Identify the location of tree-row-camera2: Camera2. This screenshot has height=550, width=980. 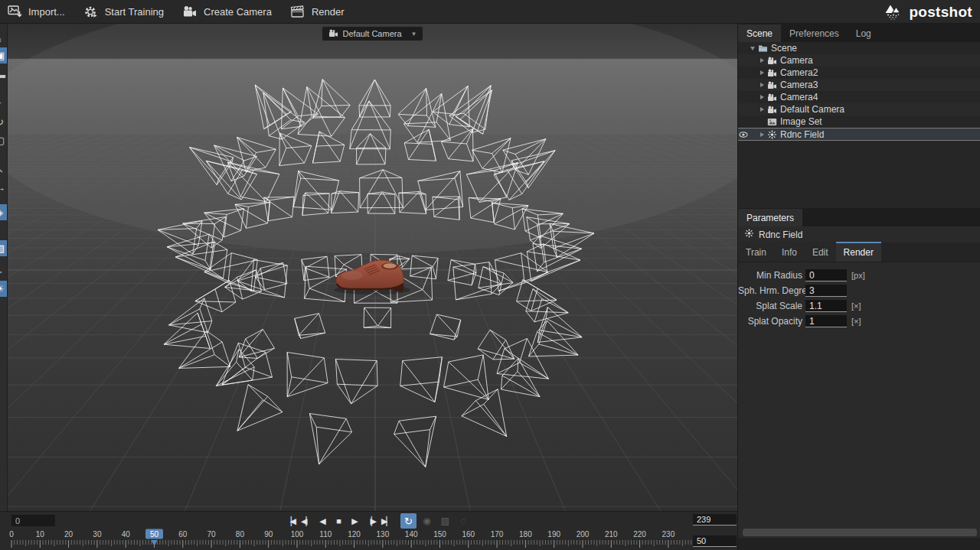
(859, 73).